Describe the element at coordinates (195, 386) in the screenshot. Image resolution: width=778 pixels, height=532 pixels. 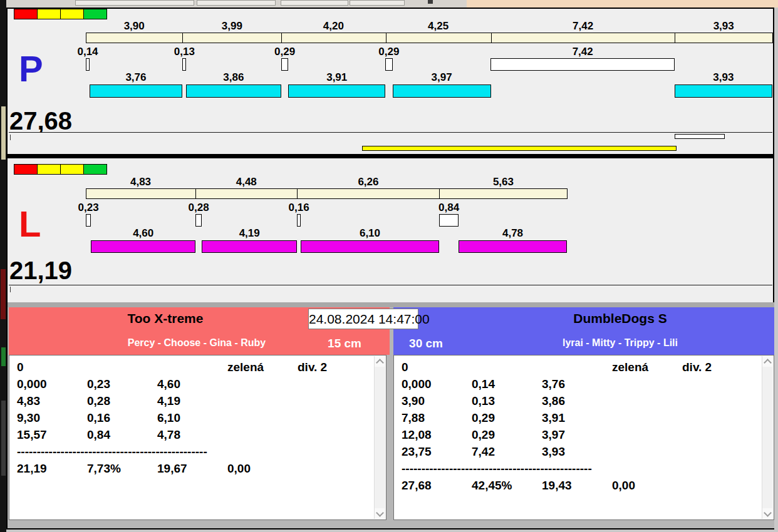
I see `result-row: 0,0000,234,60` at that location.